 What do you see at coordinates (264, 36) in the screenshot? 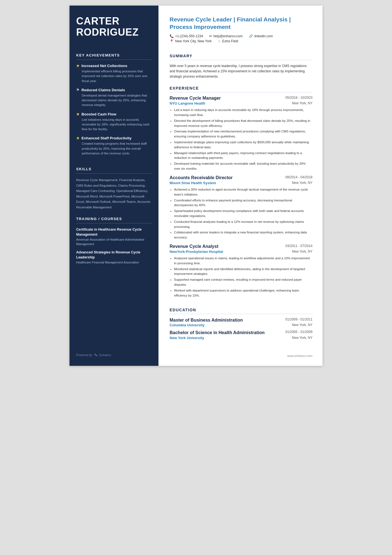
I see `linkedin-value: linkedin.com` at bounding box center [264, 36].